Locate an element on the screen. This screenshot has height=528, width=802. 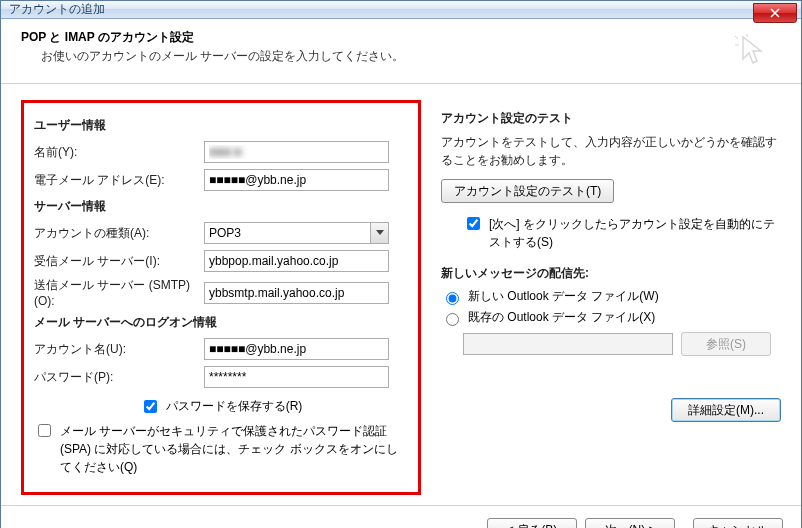
account-type-value: POP3 is located at coordinates (290, 233).